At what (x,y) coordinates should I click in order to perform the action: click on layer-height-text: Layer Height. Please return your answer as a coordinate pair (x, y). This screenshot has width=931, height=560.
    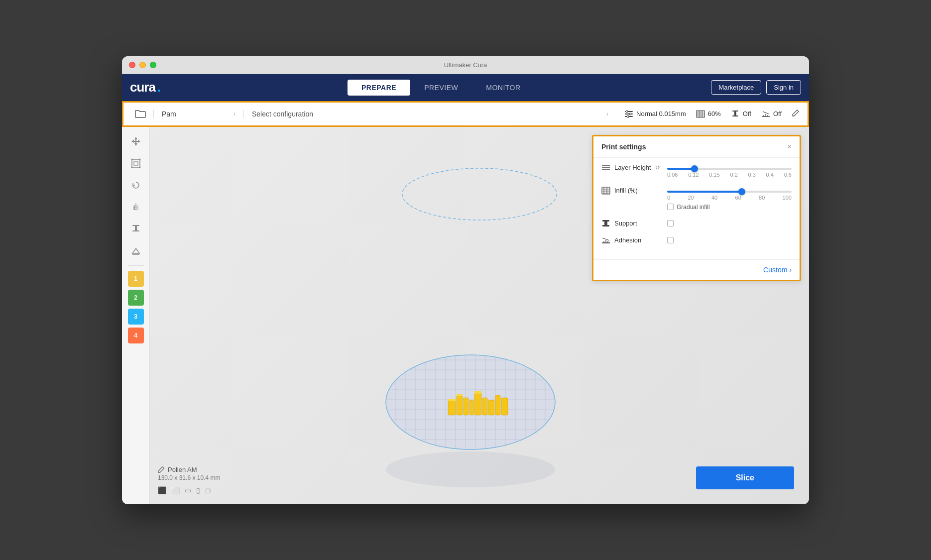
    Looking at the image, I should click on (633, 167).